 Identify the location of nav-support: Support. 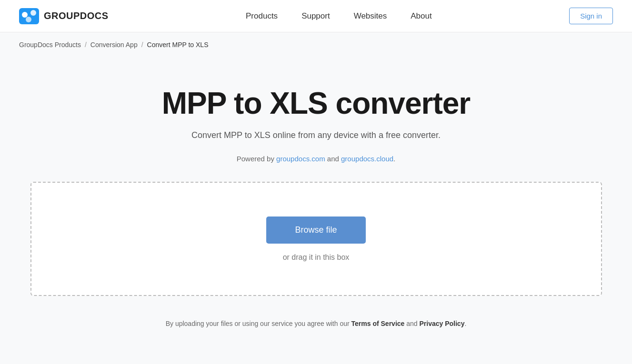
(316, 16).